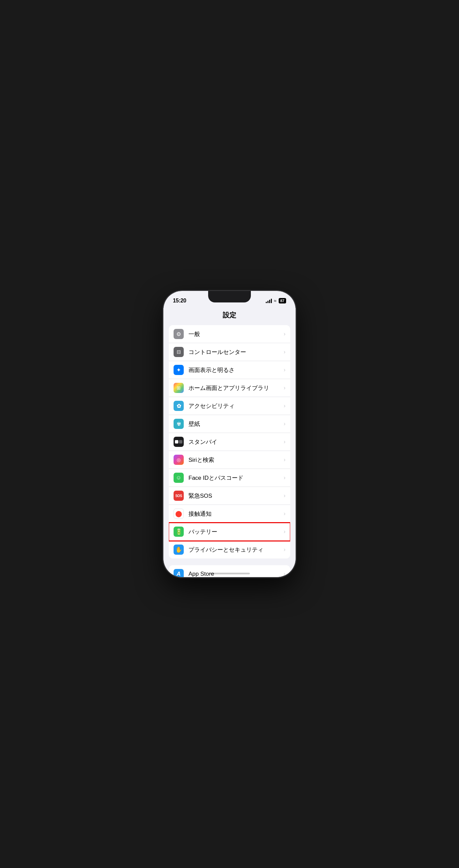  I want to click on contact-label: 接触通知, so click(236, 514).